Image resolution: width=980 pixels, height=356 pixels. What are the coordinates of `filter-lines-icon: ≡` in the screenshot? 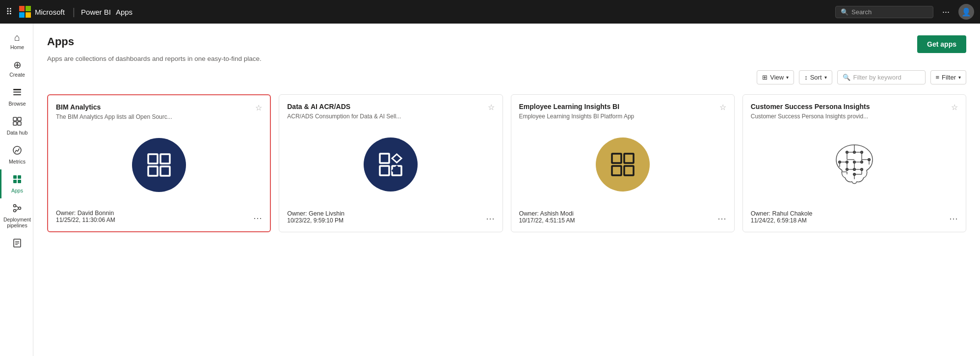 It's located at (938, 78).